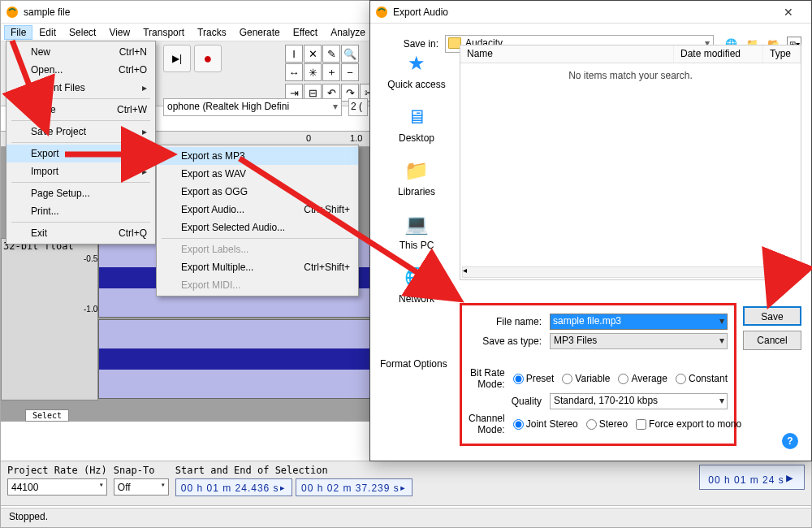 This screenshot has width=812, height=528. Describe the element at coordinates (47, 32) in the screenshot. I see `menu-edit: Edit` at that location.